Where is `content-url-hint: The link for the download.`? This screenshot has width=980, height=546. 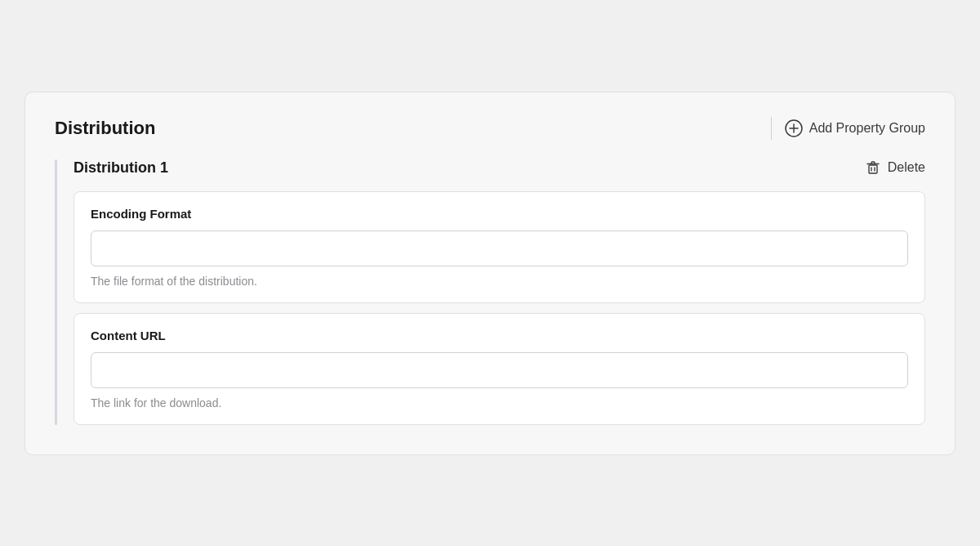
content-url-hint: The link for the download. is located at coordinates (500, 403).